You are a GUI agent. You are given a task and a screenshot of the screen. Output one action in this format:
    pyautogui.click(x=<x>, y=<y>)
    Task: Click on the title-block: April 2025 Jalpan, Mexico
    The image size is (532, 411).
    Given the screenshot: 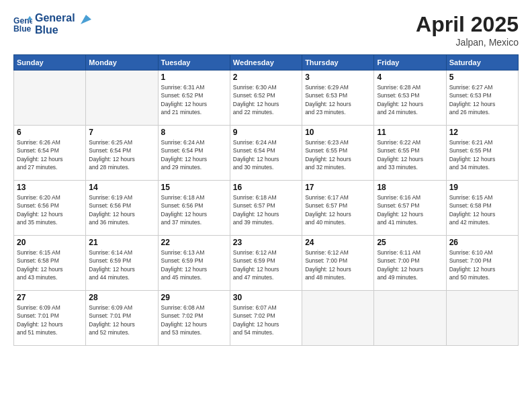 What is the action you would take?
    pyautogui.click(x=468, y=30)
    